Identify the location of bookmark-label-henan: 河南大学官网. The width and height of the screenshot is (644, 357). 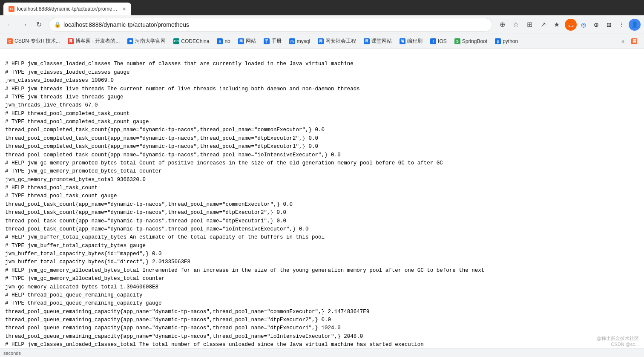
(150, 41).